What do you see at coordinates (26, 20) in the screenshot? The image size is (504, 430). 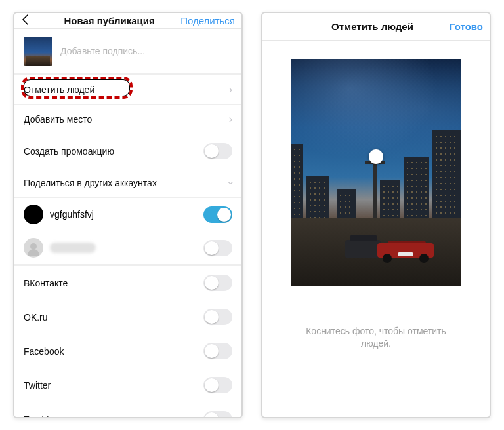 I see `chevron-left-icon` at bounding box center [26, 20].